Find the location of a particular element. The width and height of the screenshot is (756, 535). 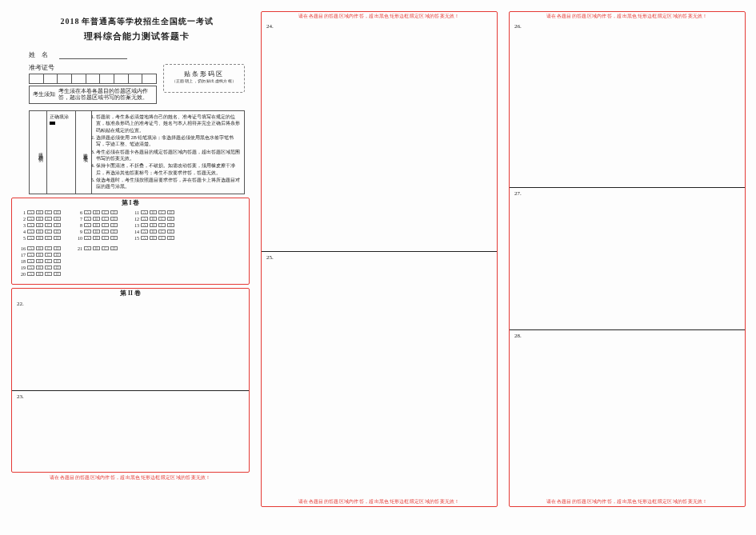

answer-area-26: 26. is located at coordinates (627, 104).